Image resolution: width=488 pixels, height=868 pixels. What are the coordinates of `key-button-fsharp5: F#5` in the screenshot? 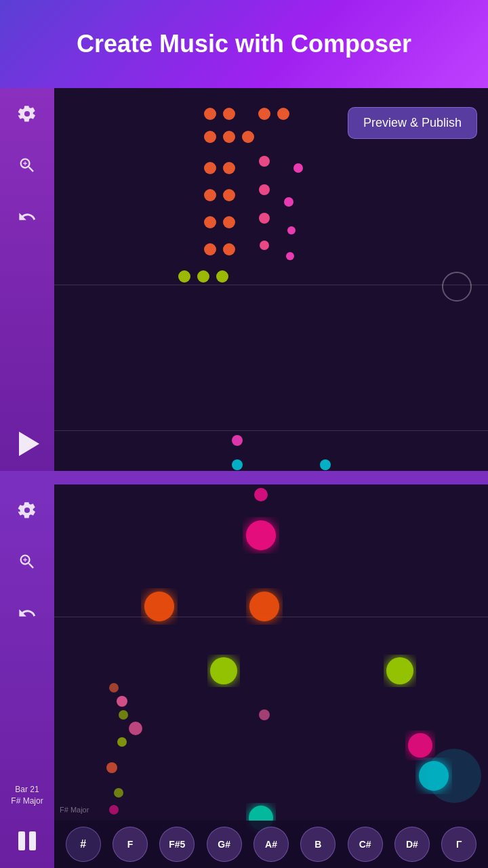 It's located at (177, 844).